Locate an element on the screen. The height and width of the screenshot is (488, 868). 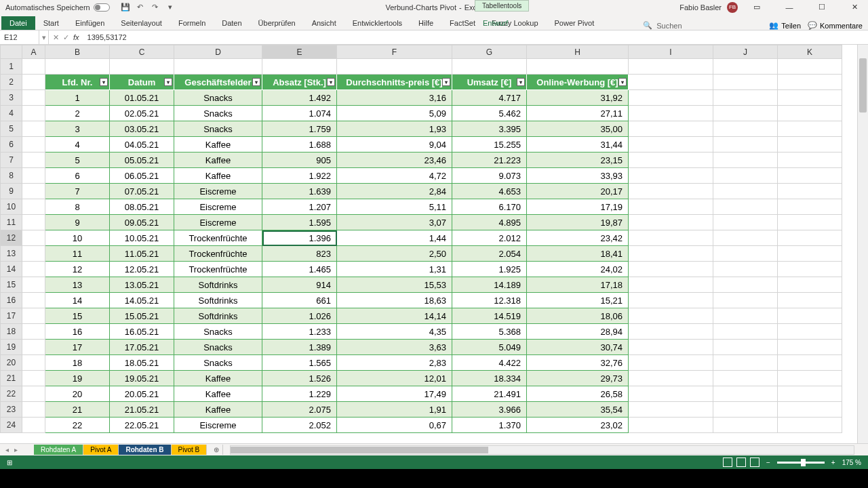
cell-J19 is located at coordinates (746, 347).